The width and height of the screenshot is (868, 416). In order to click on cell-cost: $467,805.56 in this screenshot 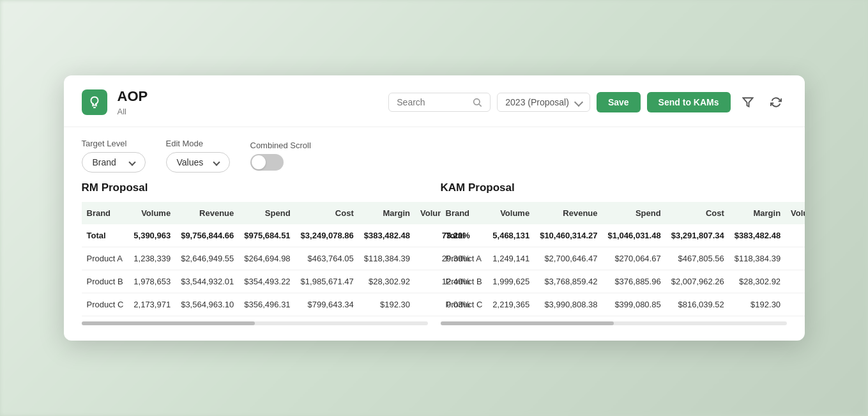, I will do `click(697, 258)`.